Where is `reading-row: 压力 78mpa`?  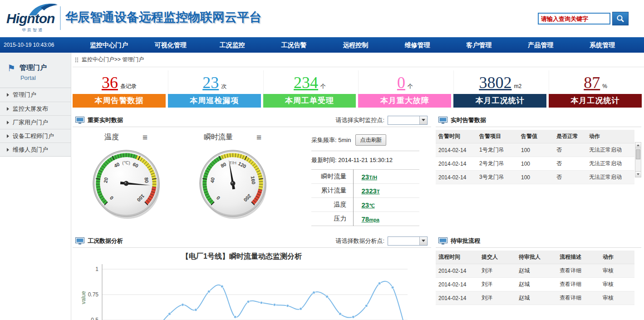
reading-row: 压力 78mpa is located at coordinates (365, 219).